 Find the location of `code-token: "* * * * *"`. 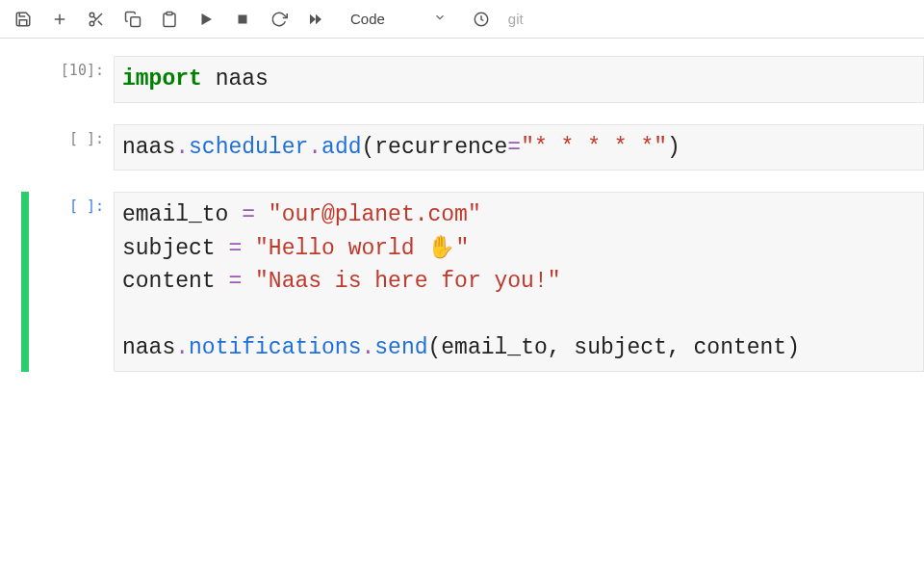

code-token: "* * * * *" is located at coordinates (594, 147).